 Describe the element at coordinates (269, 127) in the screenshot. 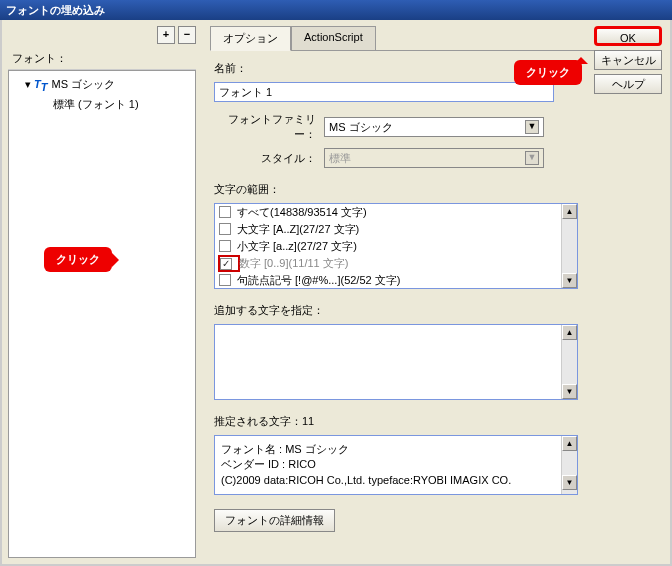

I see `family-label: フォントファミリー：` at that location.